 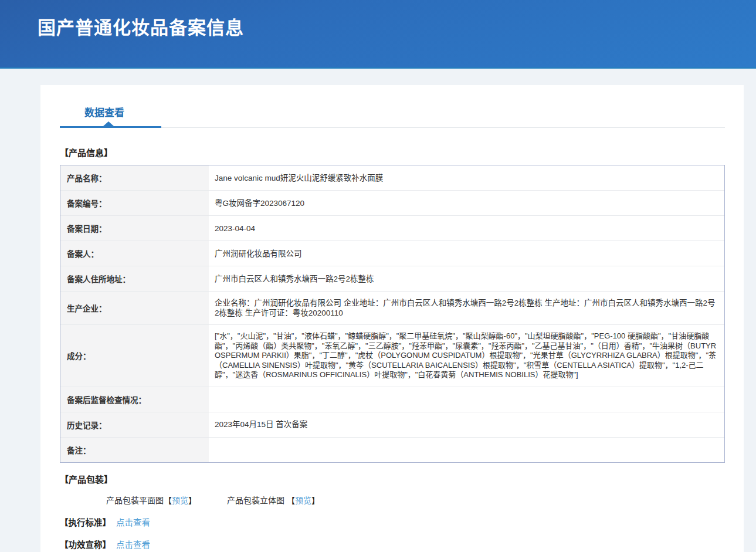 What do you see at coordinates (135, 399) in the screenshot?
I see `row-label: 备案后监督检查情况：` at bounding box center [135, 399].